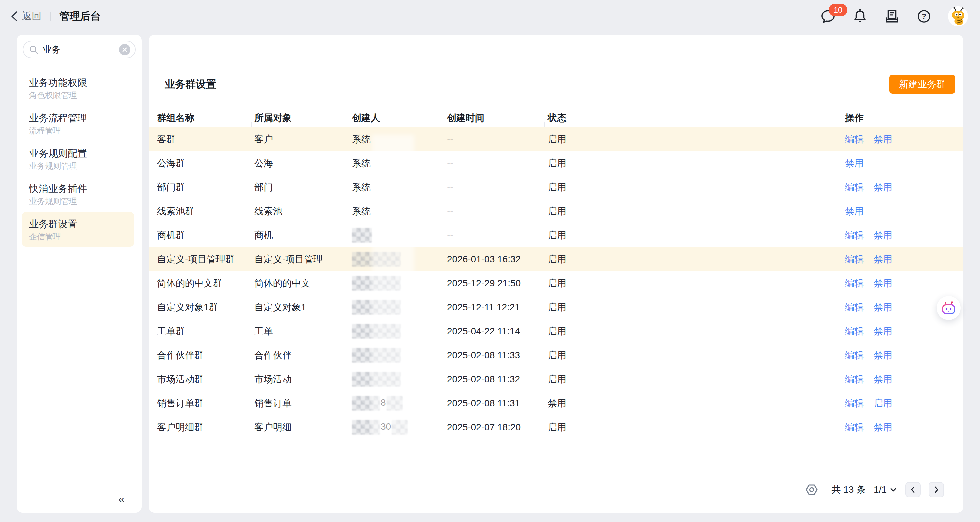  Describe the element at coordinates (860, 16) in the screenshot. I see `bell-button` at that location.